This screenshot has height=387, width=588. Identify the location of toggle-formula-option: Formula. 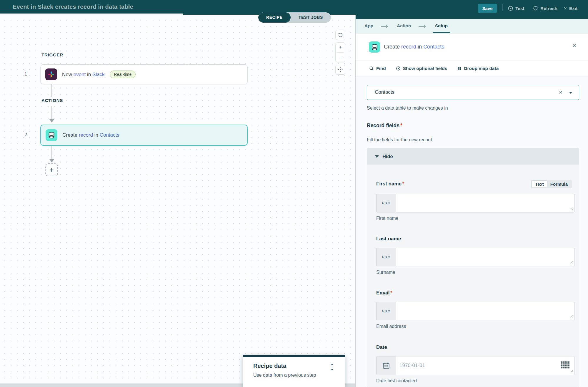
(559, 184).